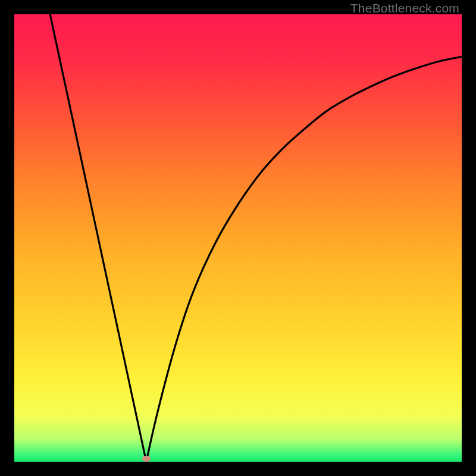 This screenshot has height=476, width=476. What do you see at coordinates (405, 8) in the screenshot?
I see `watermark-text: TheBottleneck.com` at bounding box center [405, 8].